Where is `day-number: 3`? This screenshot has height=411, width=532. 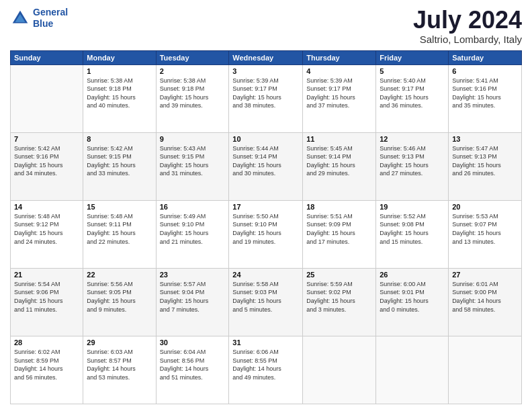
day-number: 3 is located at coordinates (266, 71).